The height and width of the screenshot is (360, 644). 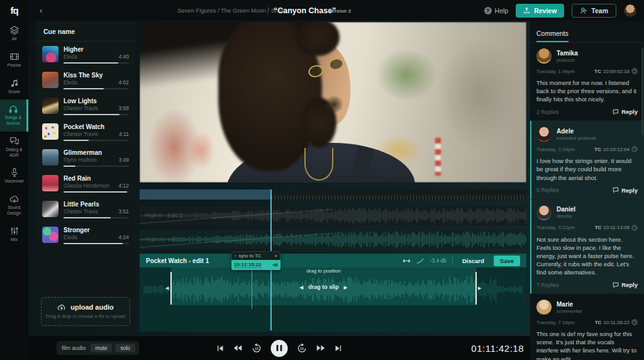 I want to click on comment-card-marie: Marie screenwriter Tuesday, 7:19pm TC10:…, so click(x=587, y=327).